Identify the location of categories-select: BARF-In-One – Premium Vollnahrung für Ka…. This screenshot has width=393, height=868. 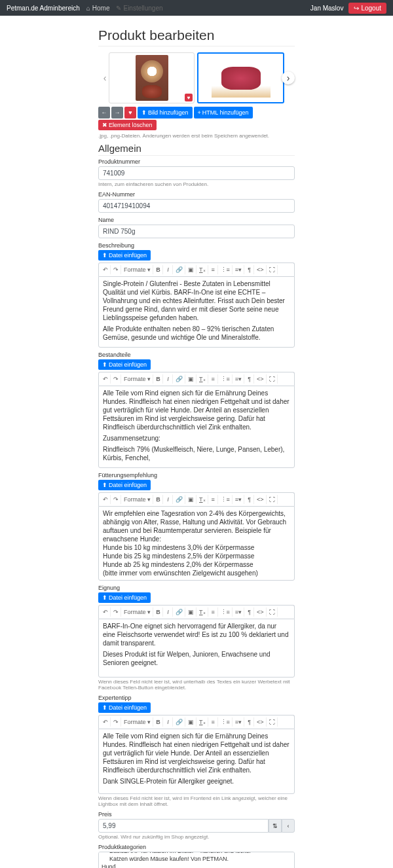
(196, 860).